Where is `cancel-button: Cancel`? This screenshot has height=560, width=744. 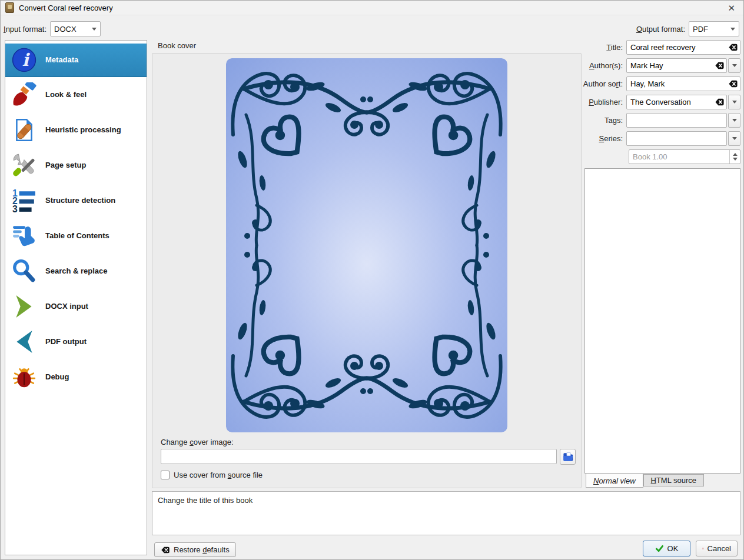
cancel-button: Cancel is located at coordinates (717, 548).